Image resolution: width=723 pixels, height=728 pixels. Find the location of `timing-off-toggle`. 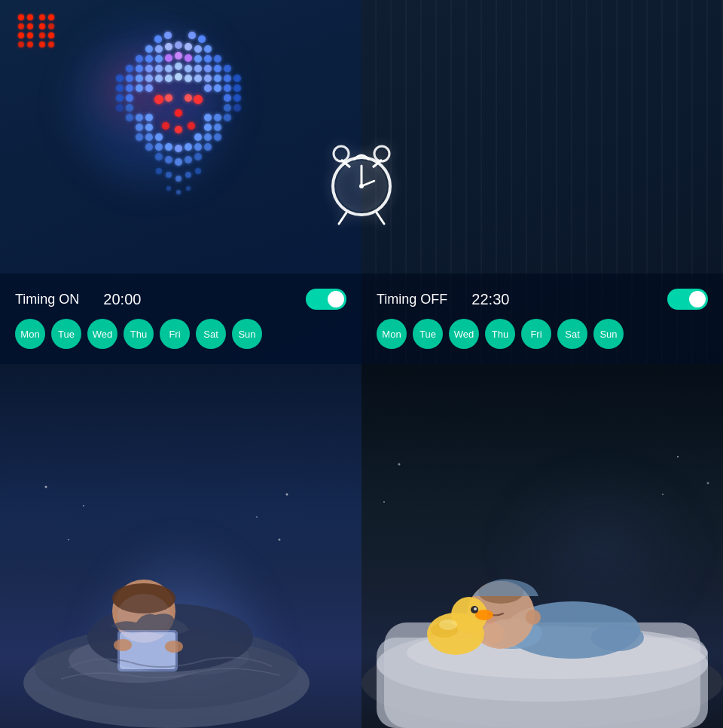

timing-off-toggle is located at coordinates (688, 299).